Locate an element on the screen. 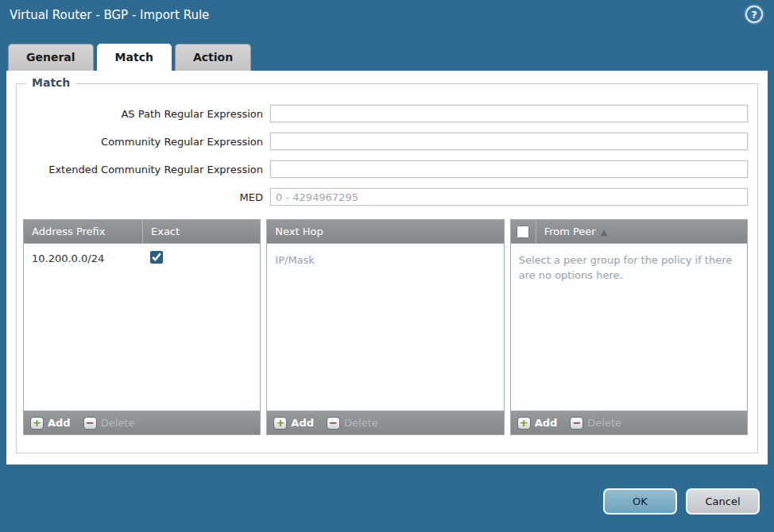 This screenshot has height=532, width=774. community-label: Community Regular Expression is located at coordinates (145, 141).